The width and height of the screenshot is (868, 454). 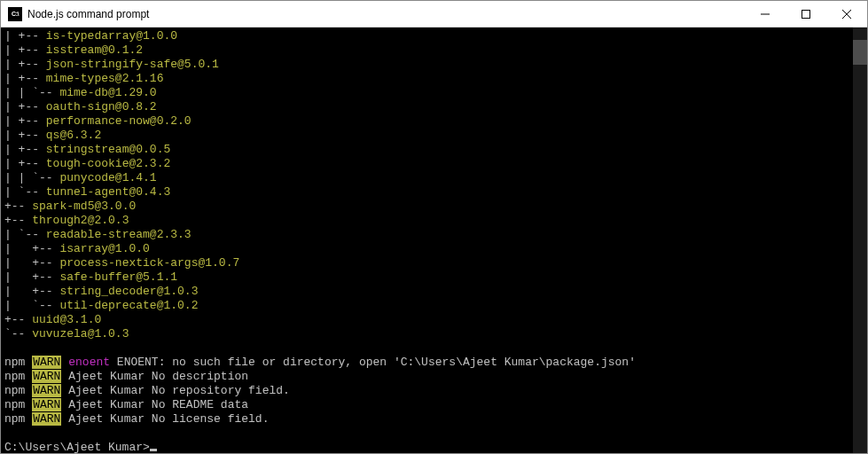 What do you see at coordinates (434, 278) in the screenshot?
I see `tree-line: | +-- safe-buffer@5.1.1` at bounding box center [434, 278].